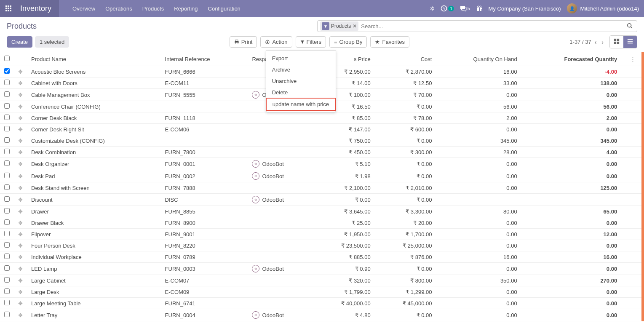 Image resolution: width=644 pixels, height=331 pixels. Describe the element at coordinates (633, 59) in the screenshot. I see `col-options-icon: ⋮` at that location.